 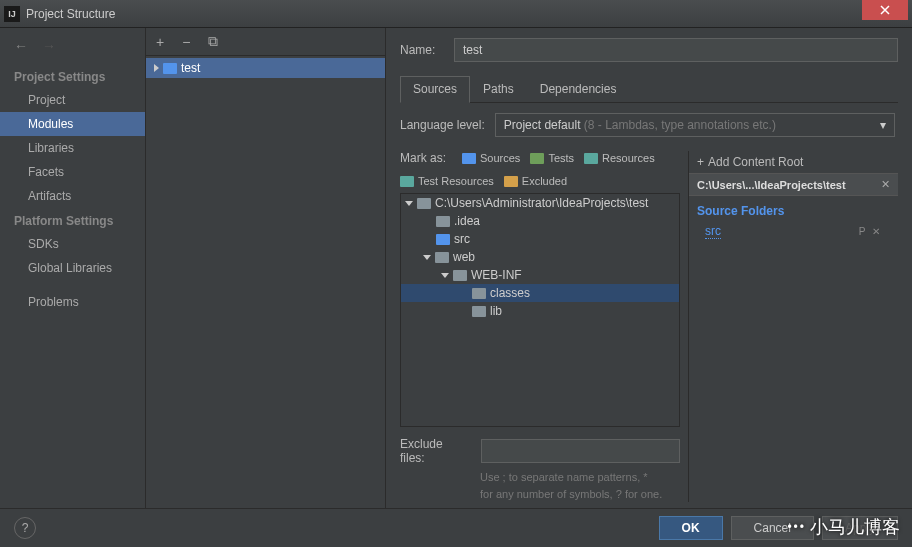 What do you see at coordinates (72, 76) in the screenshot?
I see `sidebar-heading-project: Project Settings` at bounding box center [72, 76].